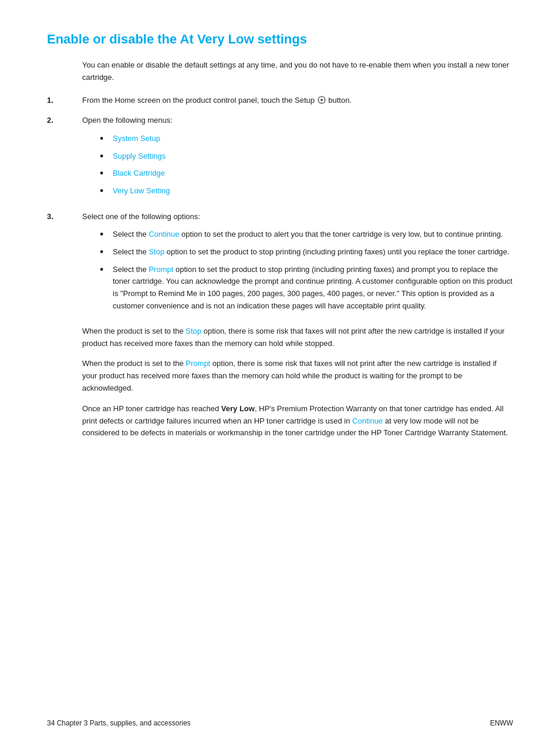  I want to click on step-2-bullets: • System Setup • Supply Settings •, so click(298, 165).